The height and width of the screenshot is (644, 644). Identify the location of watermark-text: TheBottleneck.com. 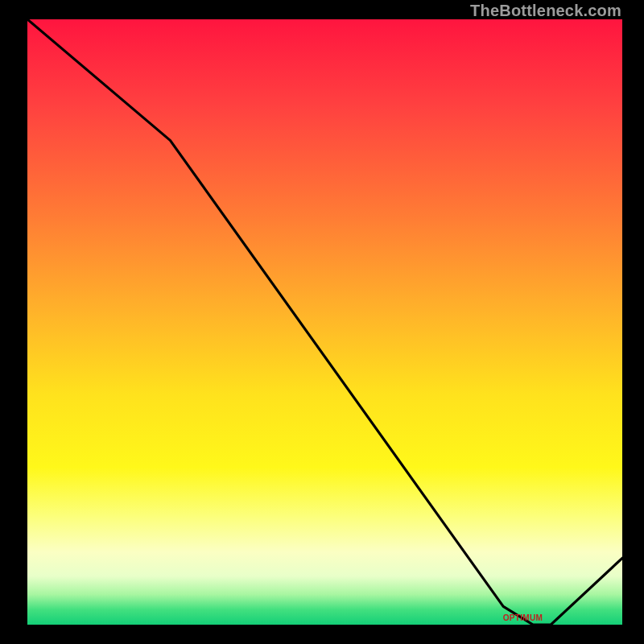
(546, 11).